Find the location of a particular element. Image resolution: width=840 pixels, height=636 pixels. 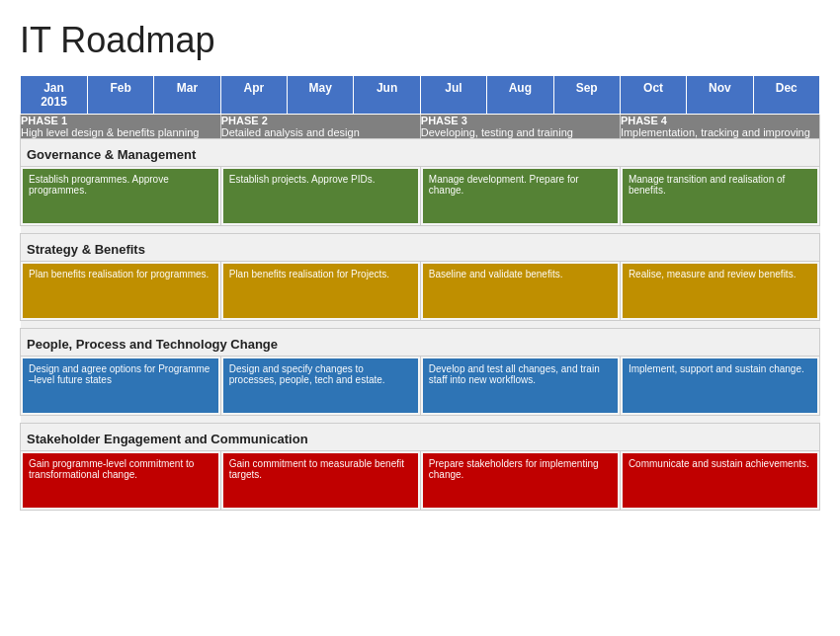

month-sep: Sep is located at coordinates (587, 95).